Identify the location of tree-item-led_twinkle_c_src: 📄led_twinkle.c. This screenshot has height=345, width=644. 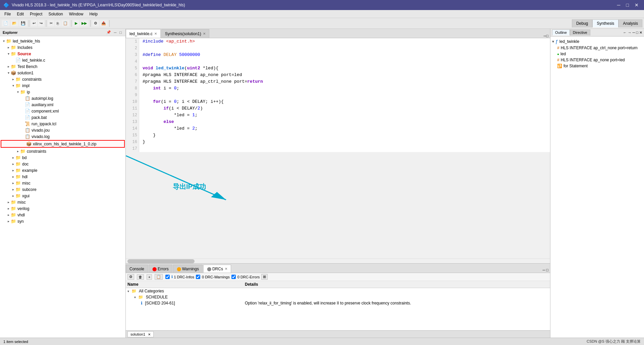
(63, 60).